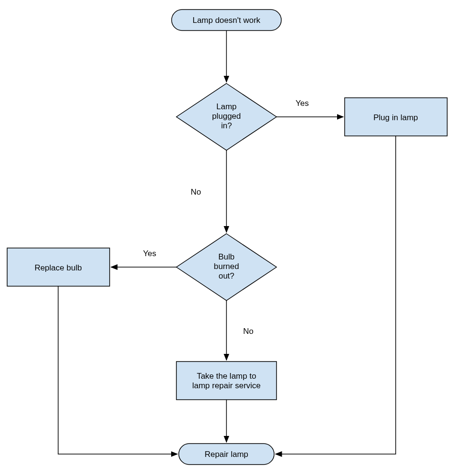 This screenshot has height=476, width=461. Describe the element at coordinates (396, 117) in the screenshot. I see `process-plugin-label: Plug in lamp` at that location.